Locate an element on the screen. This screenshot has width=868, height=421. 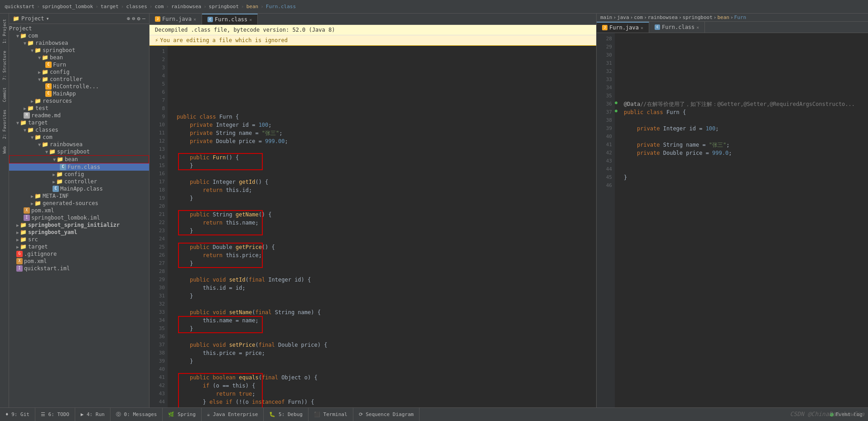
right-tabs: J Furn.java ✕ C Furn.class ✕ is located at coordinates (732, 27).